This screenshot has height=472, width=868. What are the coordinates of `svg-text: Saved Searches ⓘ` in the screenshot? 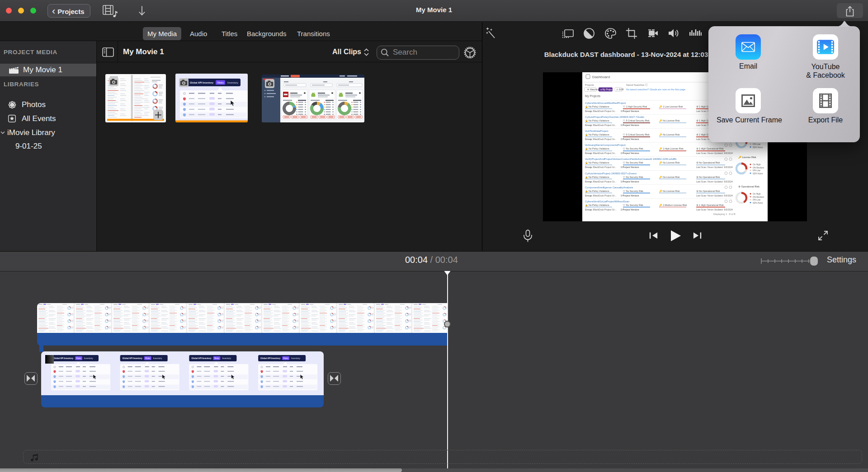 It's located at (637, 85).